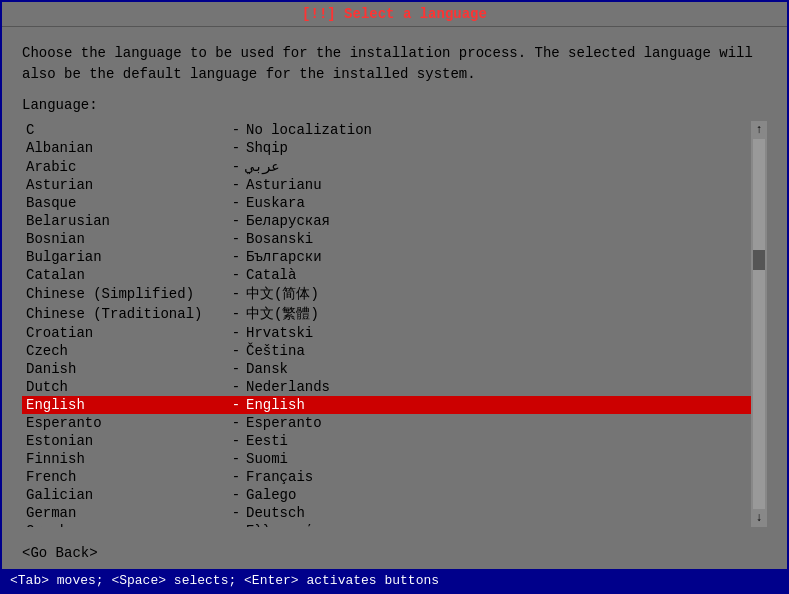  What do you see at coordinates (126, 130) in the screenshot?
I see `lang-name: C` at bounding box center [126, 130].